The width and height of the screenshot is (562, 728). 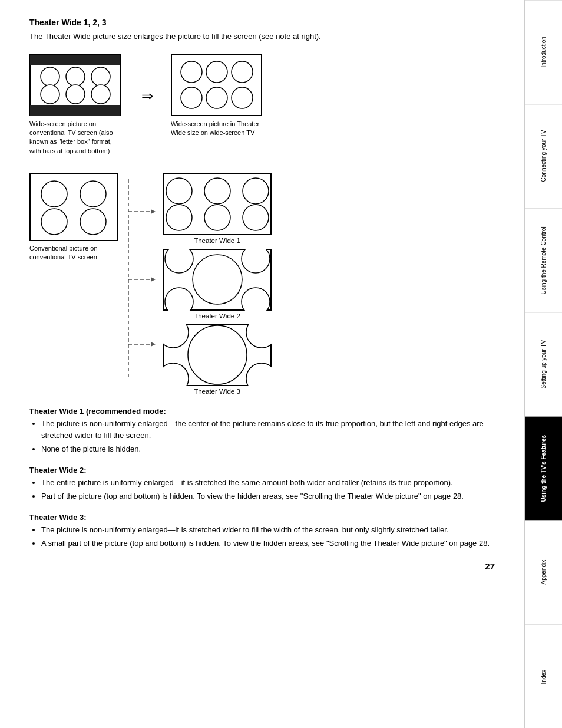 I want to click on conv-diagram-group: Conventional picture onconventional TV s…, so click(x=74, y=218).